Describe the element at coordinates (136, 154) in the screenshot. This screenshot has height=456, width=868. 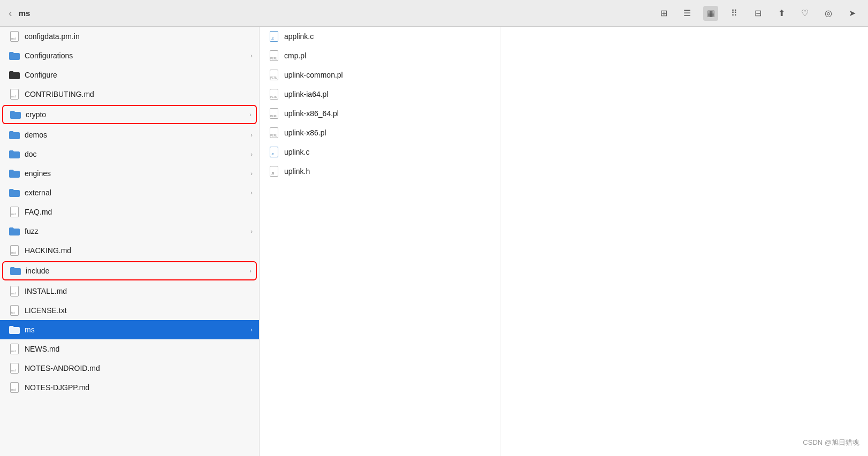
I see `file-name: doc` at that location.